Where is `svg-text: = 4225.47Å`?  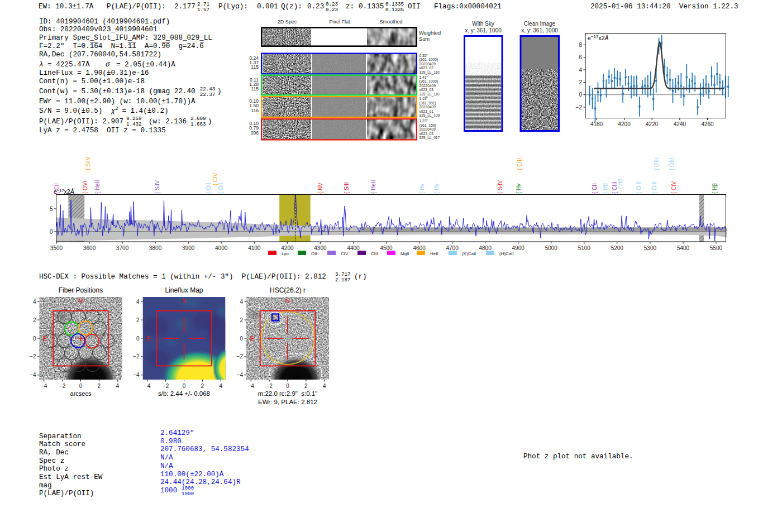 svg-text: = 4225.47Å is located at coordinates (69, 65).